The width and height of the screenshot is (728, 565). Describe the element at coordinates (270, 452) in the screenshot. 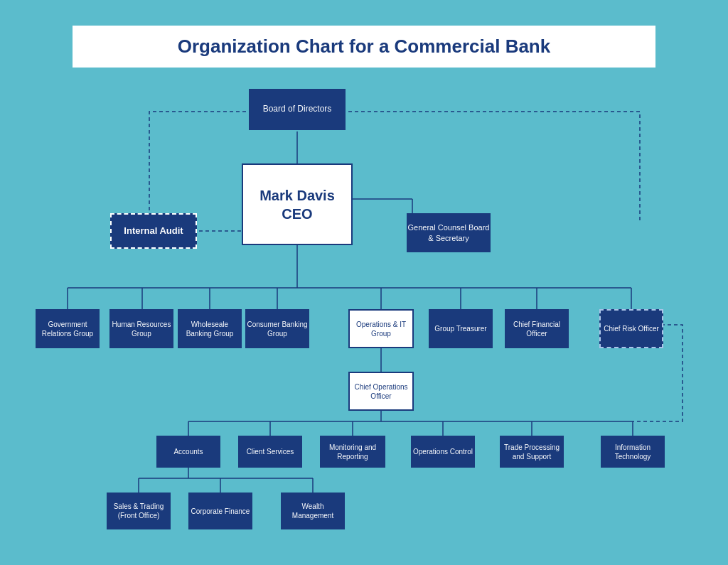

I see `client-services-node: Client Services` at that location.